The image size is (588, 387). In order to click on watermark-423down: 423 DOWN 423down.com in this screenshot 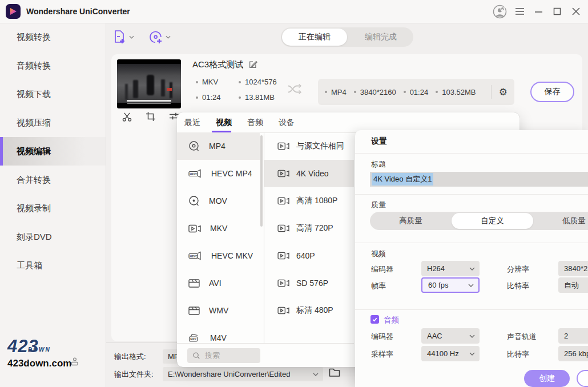, I will do `click(39, 353)`.